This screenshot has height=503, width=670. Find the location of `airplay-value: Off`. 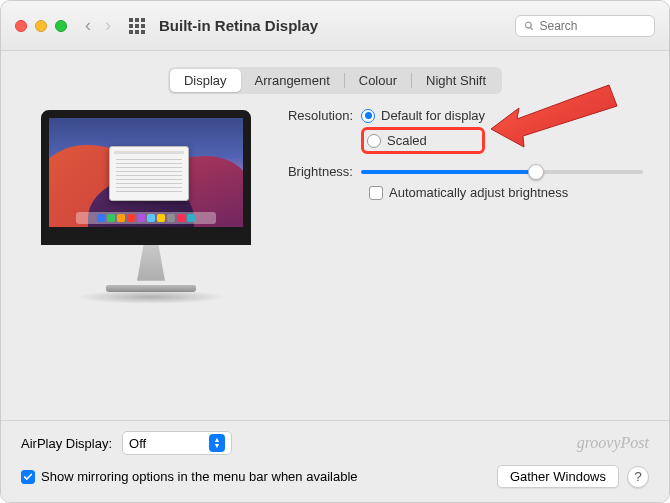

airplay-value: Off is located at coordinates (138, 444).